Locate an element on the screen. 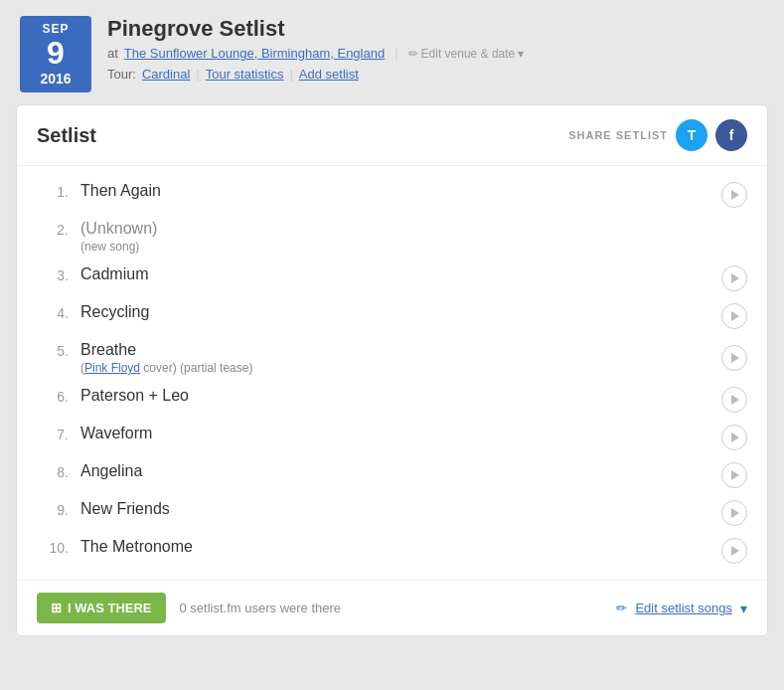 Image resolution: width=784 pixels, height=690 pixels. table-row: 3.Cadmium is located at coordinates (392, 278).